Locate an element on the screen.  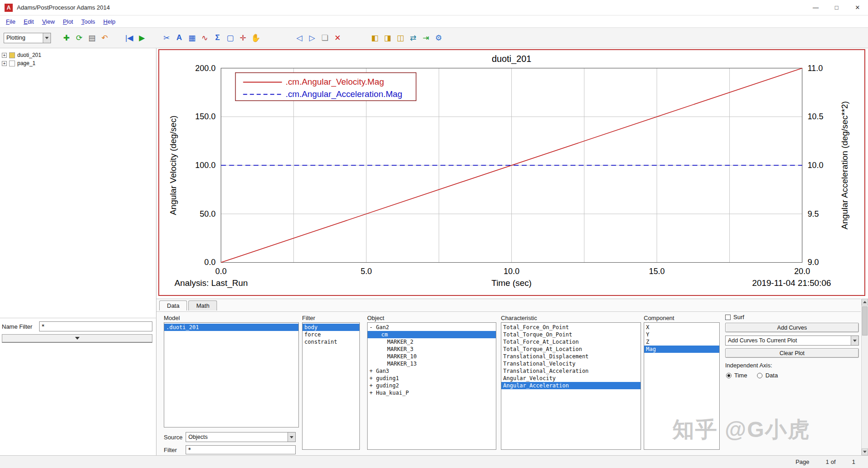
data-radio is located at coordinates (760, 376).